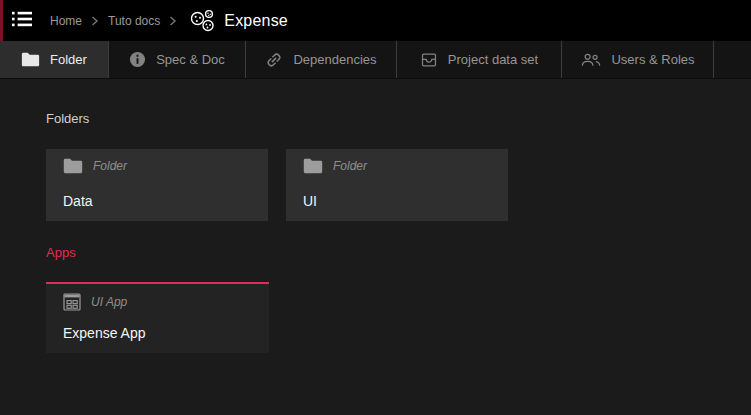 The width and height of the screenshot is (751, 415). I want to click on tab-label: Project data set, so click(493, 60).